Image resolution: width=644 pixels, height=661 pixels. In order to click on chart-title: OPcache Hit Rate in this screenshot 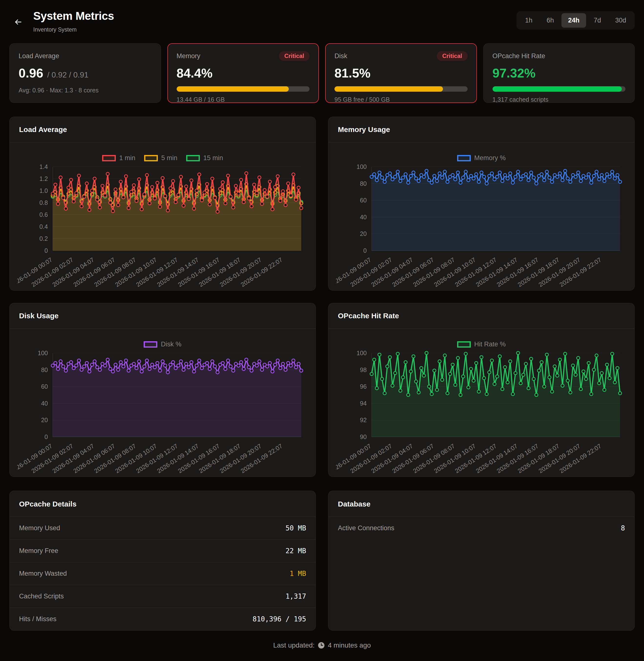, I will do `click(482, 316)`.